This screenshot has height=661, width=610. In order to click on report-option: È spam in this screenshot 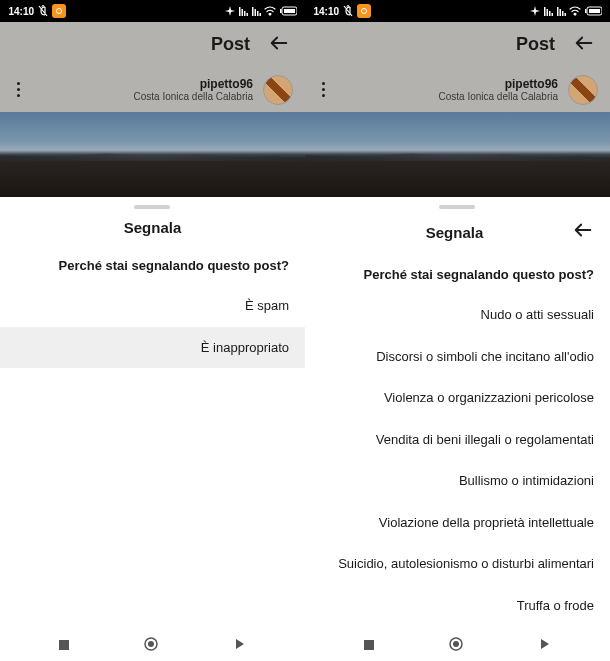, I will do `click(152, 306)`.